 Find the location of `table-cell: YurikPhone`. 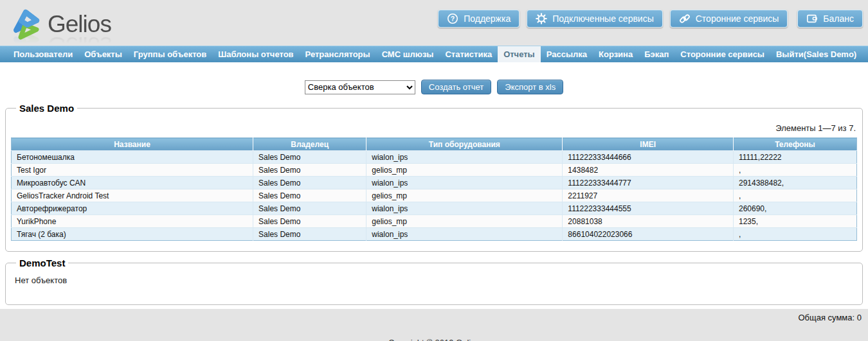

table-cell: YurikPhone is located at coordinates (132, 222).